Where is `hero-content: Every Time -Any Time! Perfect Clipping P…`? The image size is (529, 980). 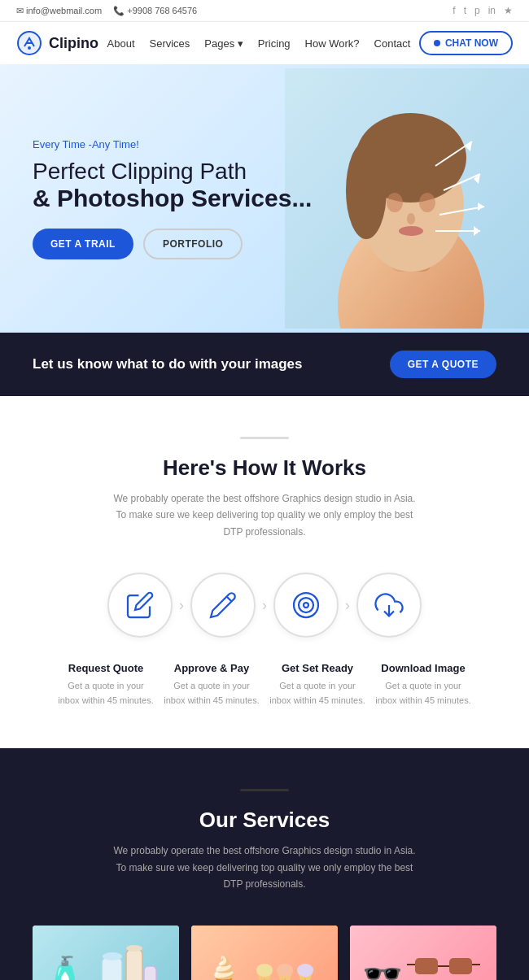 hero-content: Every Time -Any Time! Perfect Clipping P… is located at coordinates (264, 198).